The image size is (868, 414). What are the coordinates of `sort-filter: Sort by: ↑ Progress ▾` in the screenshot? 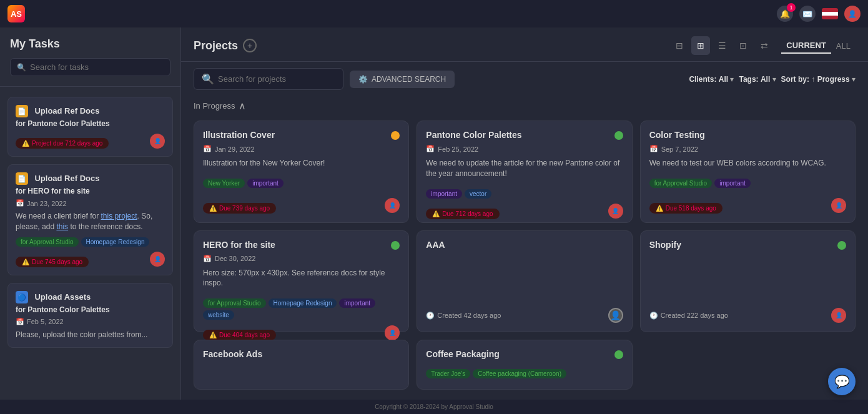 It's located at (818, 79).